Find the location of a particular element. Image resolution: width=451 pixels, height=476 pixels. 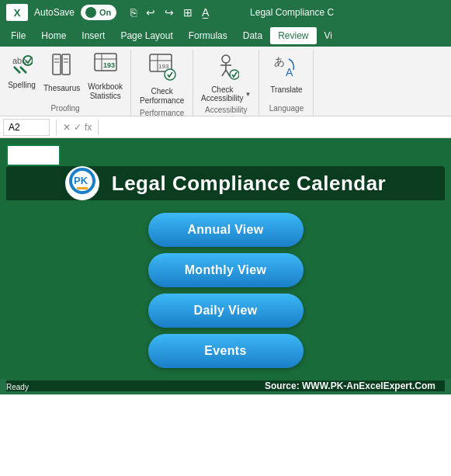

ribbon-overflow is located at coordinates (382, 82).